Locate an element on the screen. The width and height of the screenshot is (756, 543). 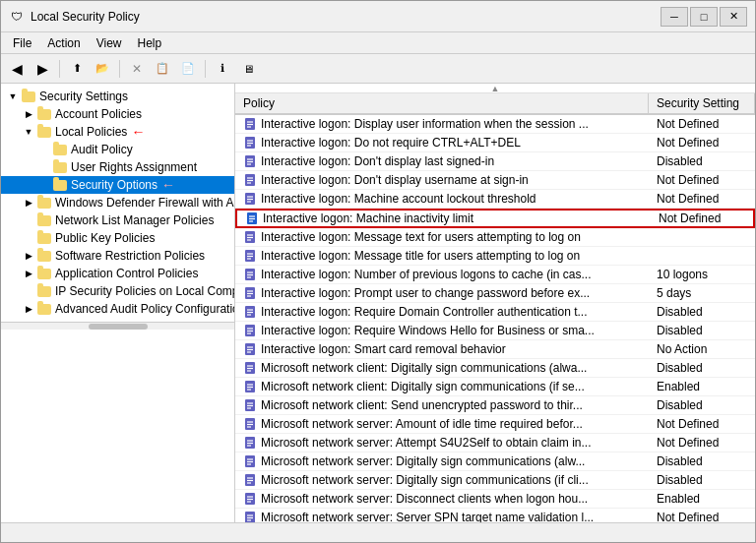
table-row: Interactive logon: Message title for use… is located at coordinates (495, 256).